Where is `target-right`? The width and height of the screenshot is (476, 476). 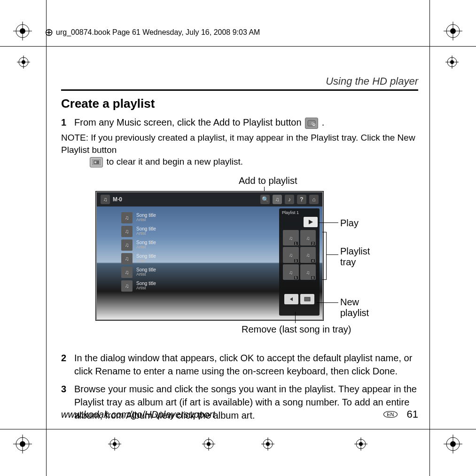 target-right is located at coordinates (452, 62).